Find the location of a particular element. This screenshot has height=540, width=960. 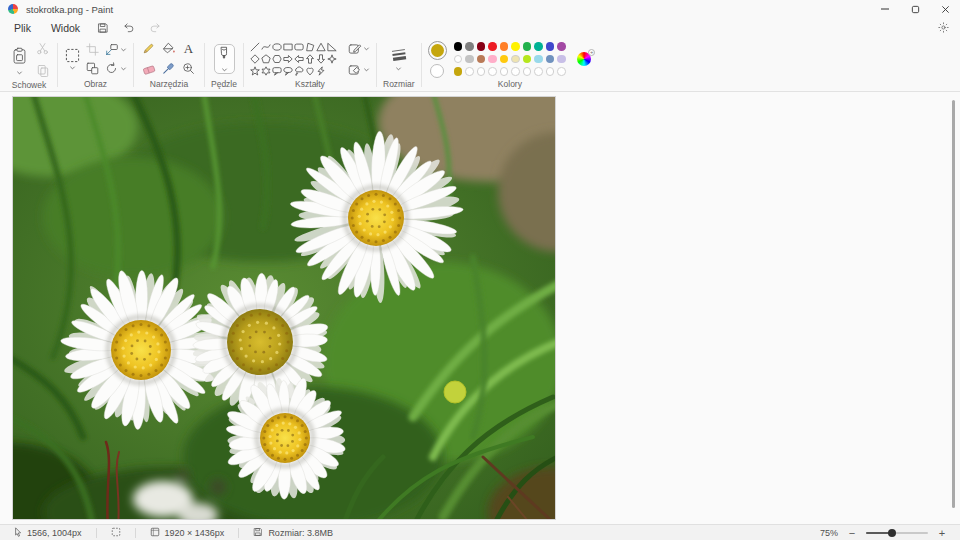

eraser-tool is located at coordinates (148, 68).